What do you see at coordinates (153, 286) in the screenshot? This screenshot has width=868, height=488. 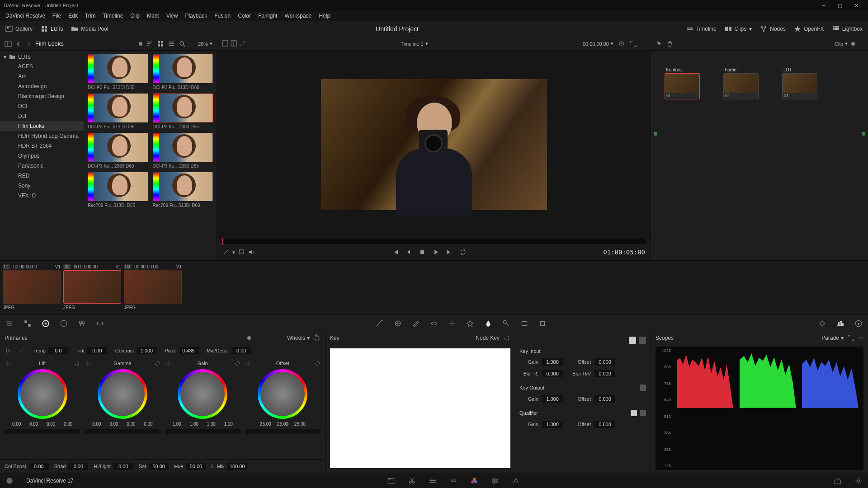 I see `clip-thumb: 0300:00:00:00V1JPEG` at bounding box center [153, 286].